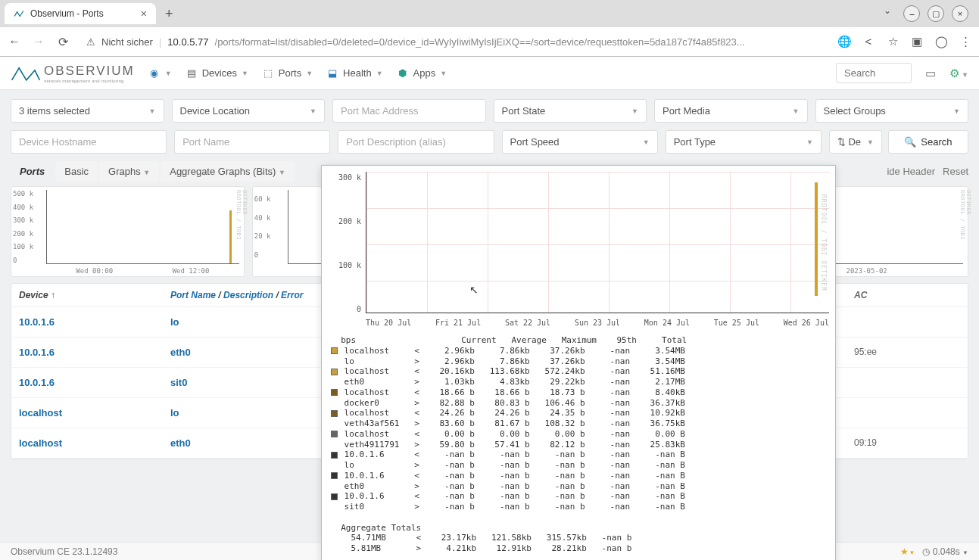  What do you see at coordinates (931, 73) in the screenshot?
I see `display-icon: ▭` at bounding box center [931, 73].